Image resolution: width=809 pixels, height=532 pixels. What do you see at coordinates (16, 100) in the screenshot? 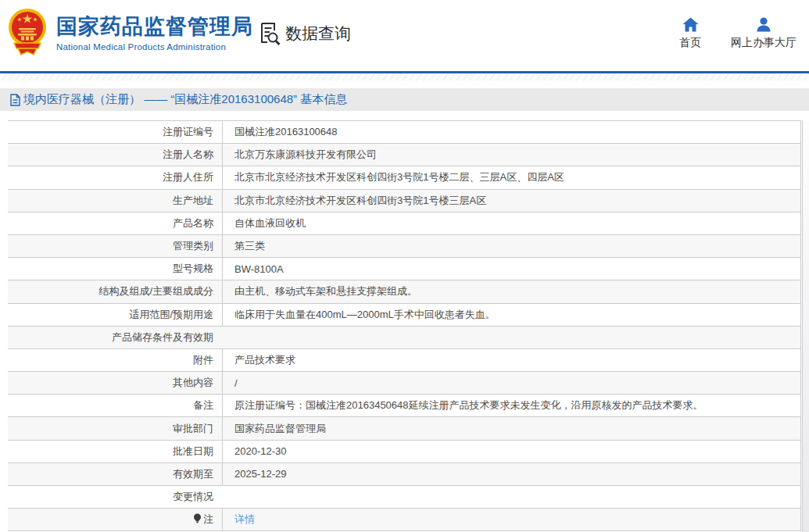
I see `document-icon` at bounding box center [16, 100].